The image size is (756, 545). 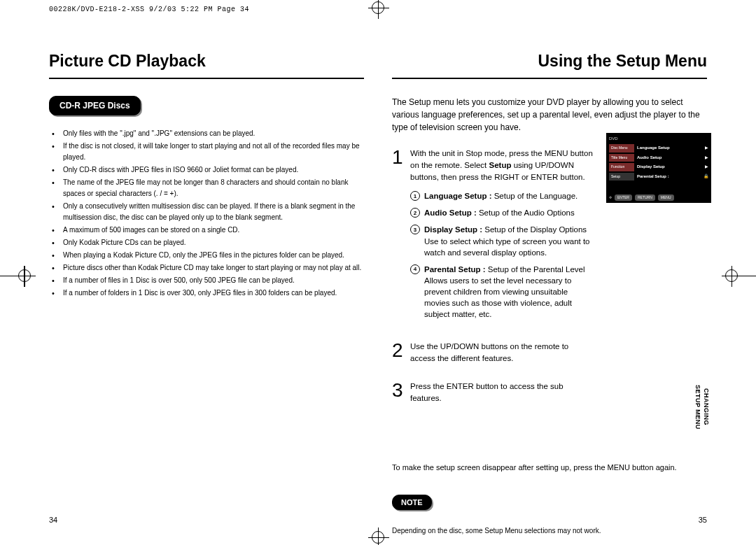 What do you see at coordinates (535, 196) in the screenshot?
I see `sub-text: Setup of the Language.` at bounding box center [535, 196].